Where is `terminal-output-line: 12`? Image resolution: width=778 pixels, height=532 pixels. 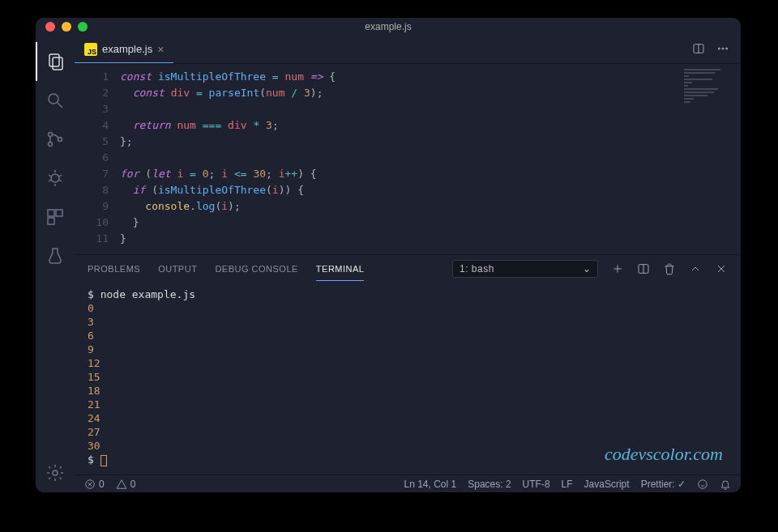 terminal-output-line: 12 is located at coordinates (408, 363).